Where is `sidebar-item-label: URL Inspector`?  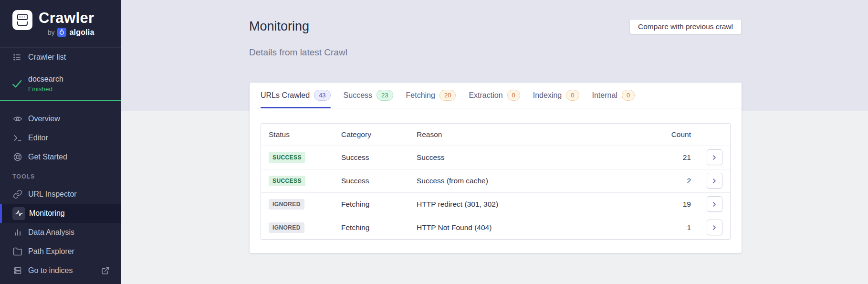
sidebar-item-label: URL Inspector is located at coordinates (52, 194).